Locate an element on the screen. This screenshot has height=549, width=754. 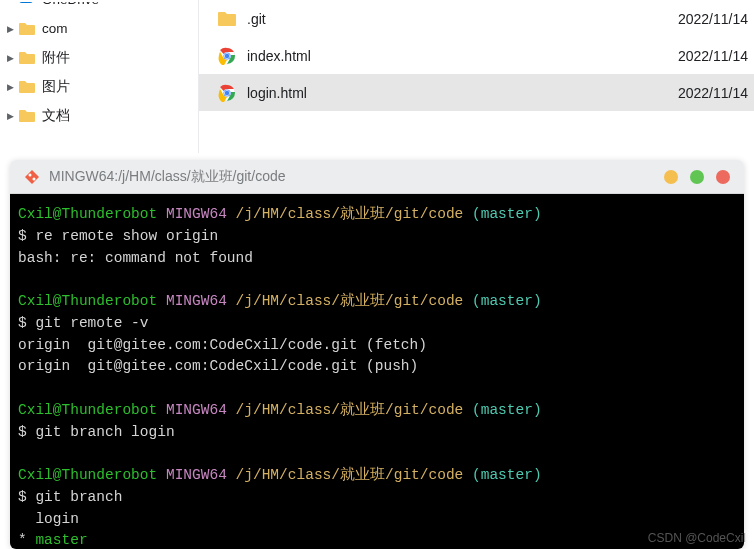
watermark: CSDN @CodeCxil is located at coordinates (697, 538).